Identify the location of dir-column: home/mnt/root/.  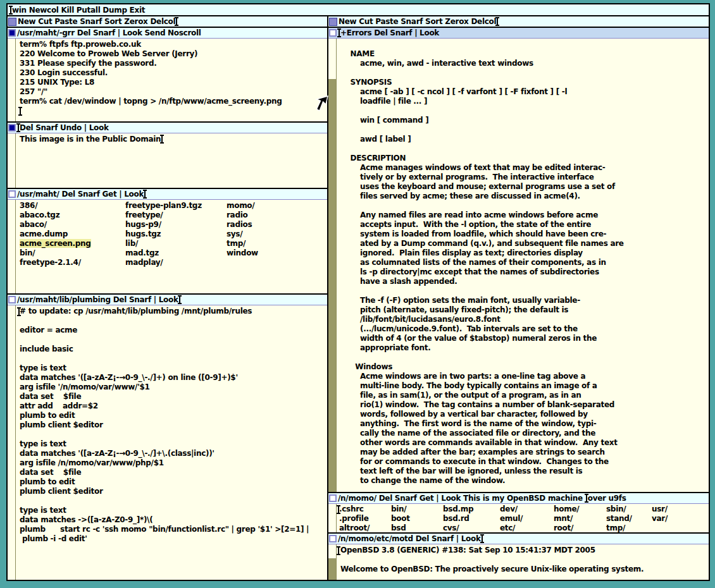
(580, 518).